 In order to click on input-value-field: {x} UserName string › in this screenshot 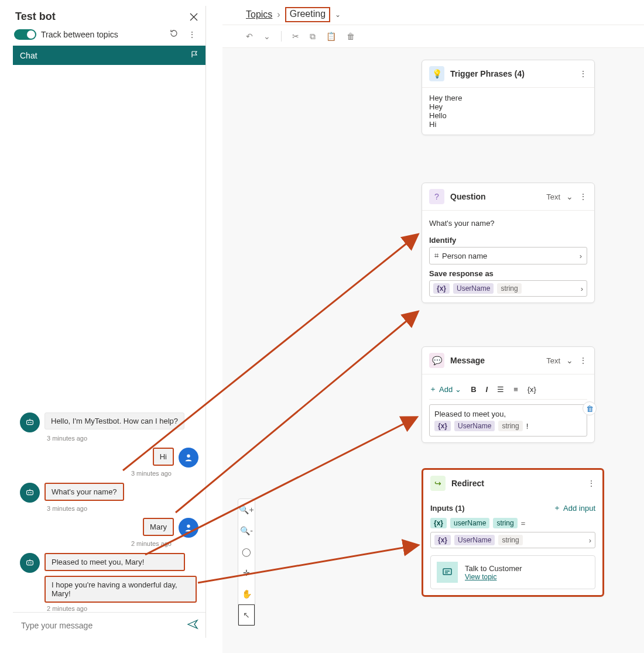, I will do `click(513, 540)`.